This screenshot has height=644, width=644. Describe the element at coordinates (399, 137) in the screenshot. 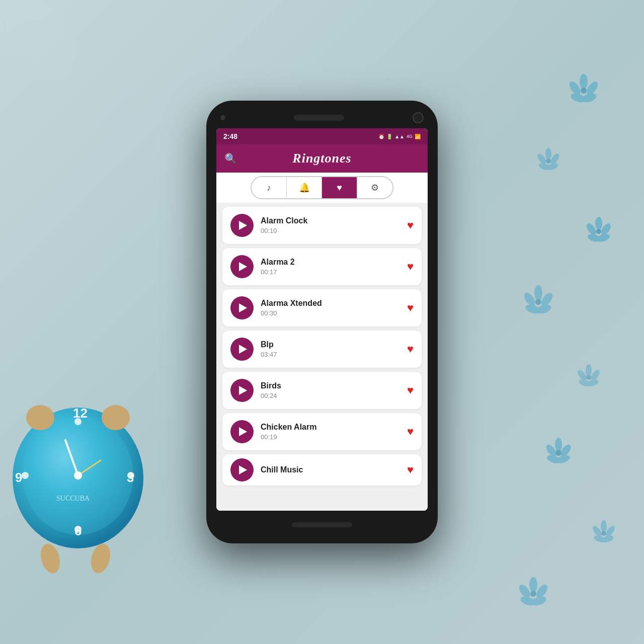

I see `signal-icon: ▲▲` at that location.